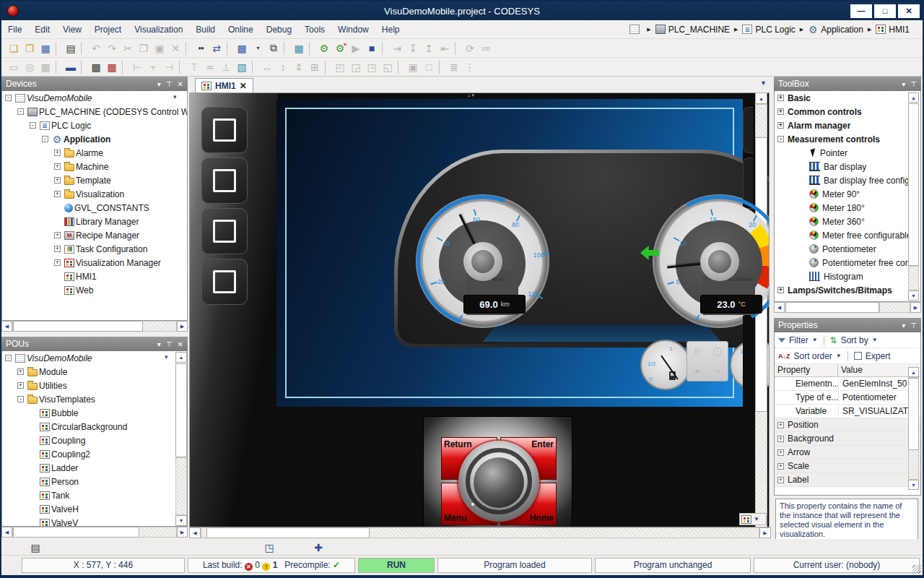 The width and height of the screenshot is (924, 578). Describe the element at coordinates (847, 397) in the screenshot. I see `property-row: Type of e... Potentiometer` at that location.